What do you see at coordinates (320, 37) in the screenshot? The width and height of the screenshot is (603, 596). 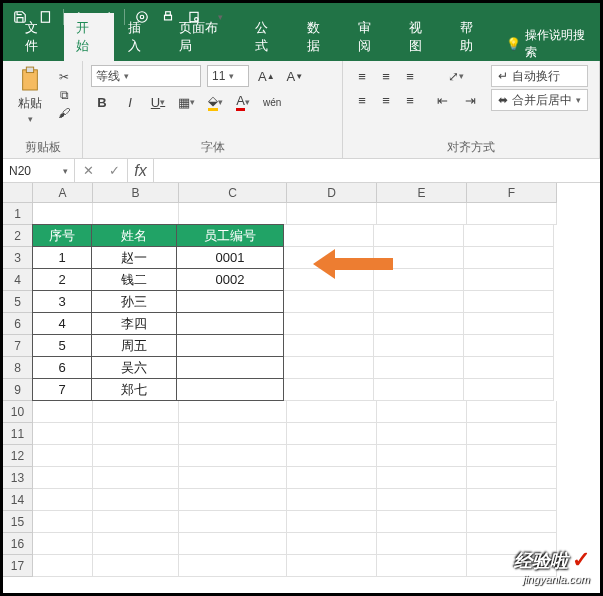 I see `tab-data: 数据` at bounding box center [320, 37].